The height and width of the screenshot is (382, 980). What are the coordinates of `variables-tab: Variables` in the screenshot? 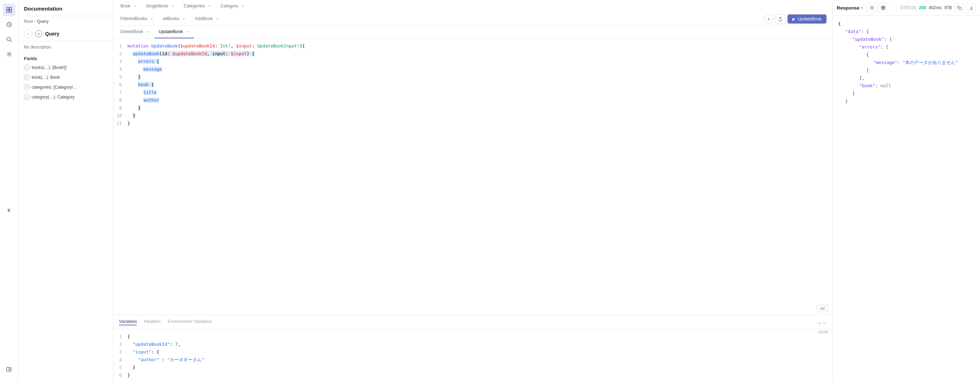 It's located at (128, 322).